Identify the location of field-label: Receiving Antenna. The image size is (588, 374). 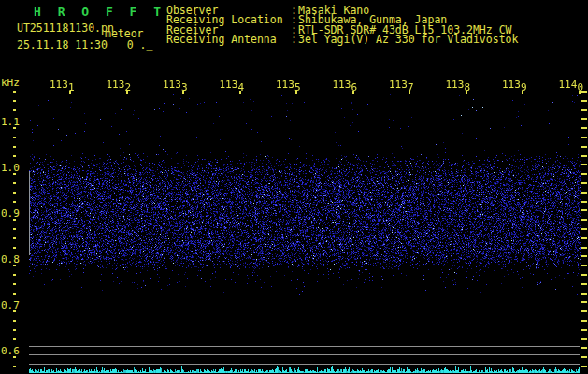
(228, 39).